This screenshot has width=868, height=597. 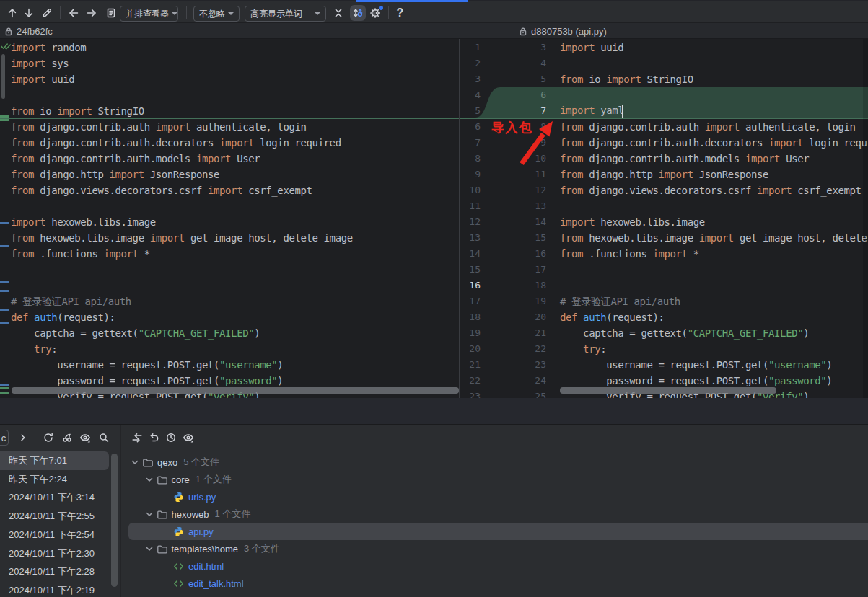 What do you see at coordinates (68, 438) in the screenshot?
I see `cherry-pick-button` at bounding box center [68, 438].